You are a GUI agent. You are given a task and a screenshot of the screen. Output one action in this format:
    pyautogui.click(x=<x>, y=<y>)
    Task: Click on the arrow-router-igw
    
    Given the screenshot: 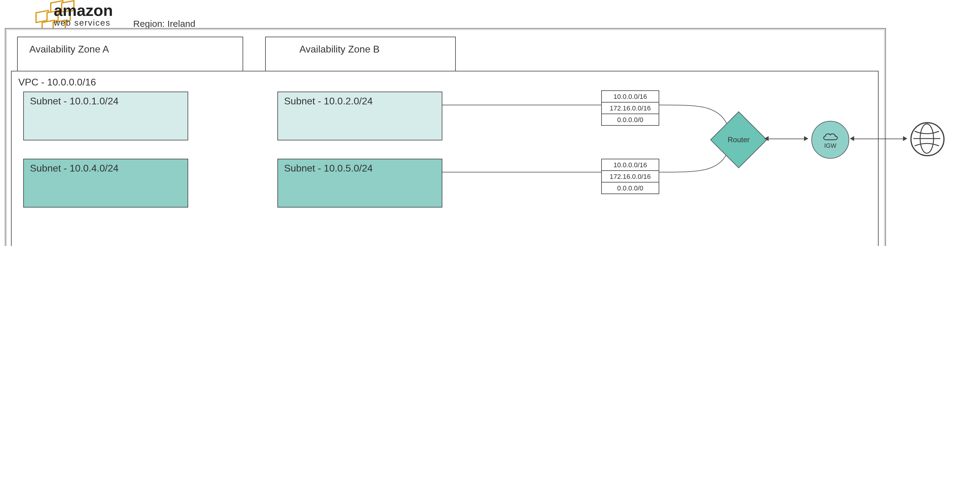 What is the action you would take?
    pyautogui.click(x=786, y=139)
    